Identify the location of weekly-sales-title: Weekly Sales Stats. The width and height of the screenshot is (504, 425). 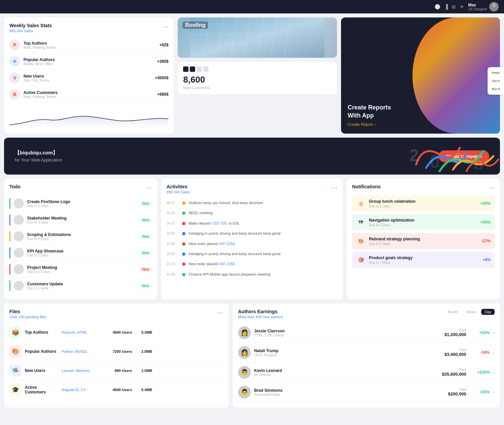
(31, 26).